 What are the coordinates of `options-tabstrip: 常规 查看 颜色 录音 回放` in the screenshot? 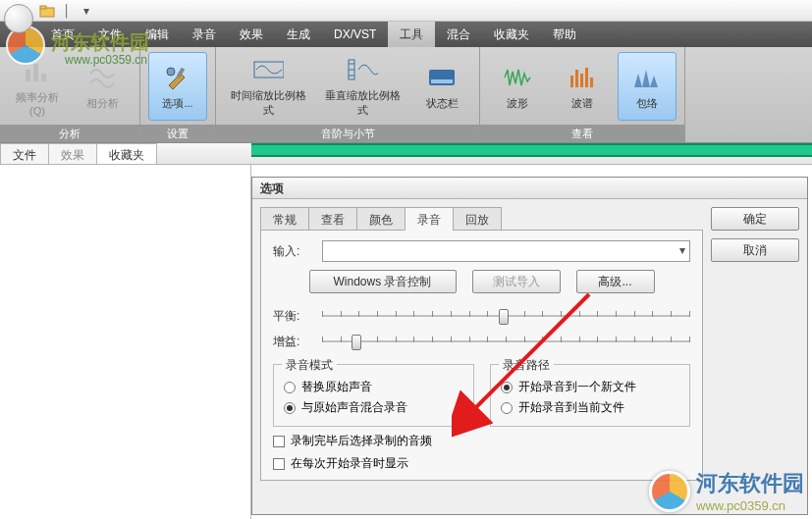 It's located at (481, 219).